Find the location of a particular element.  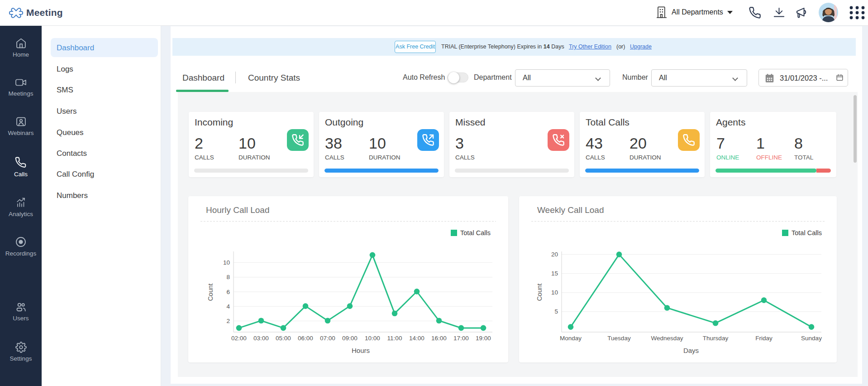

svg-text: 8 is located at coordinates (228, 277).